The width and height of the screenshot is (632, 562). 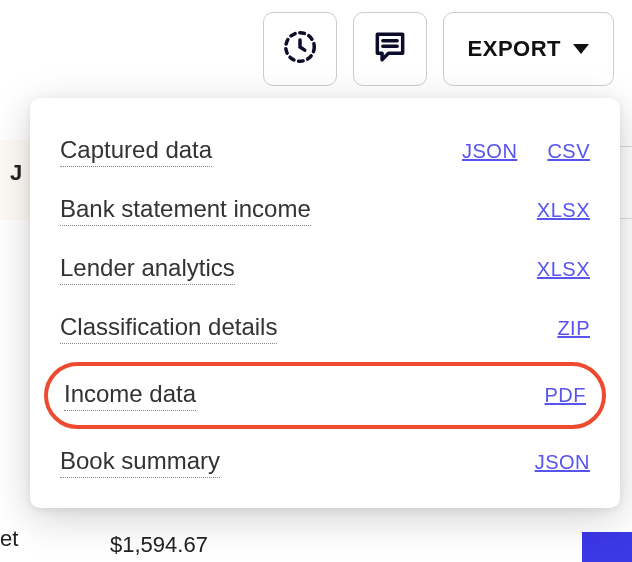 I want to click on clock-dashed-icon, so click(x=300, y=49).